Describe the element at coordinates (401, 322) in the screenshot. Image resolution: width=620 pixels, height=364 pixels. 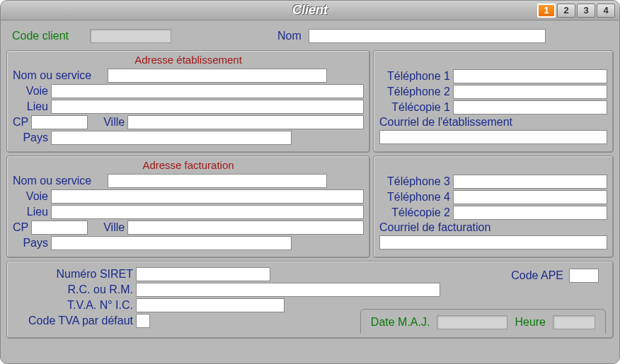
I see `date-maj-label: Date M.A.J.` at that location.